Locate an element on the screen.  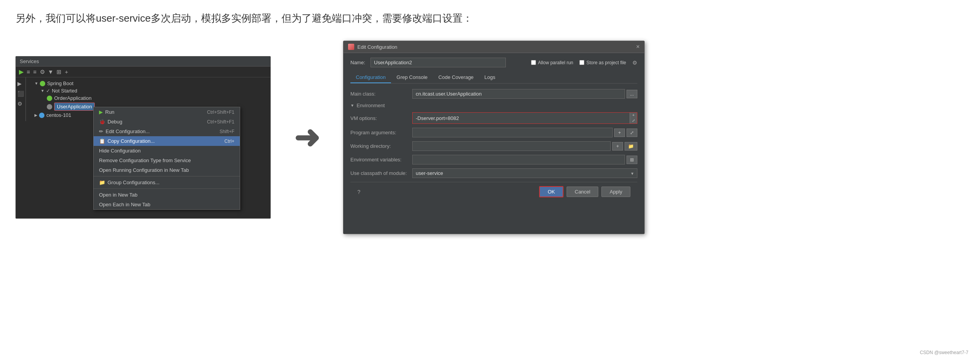
name-label: Name: is located at coordinates (358, 63).